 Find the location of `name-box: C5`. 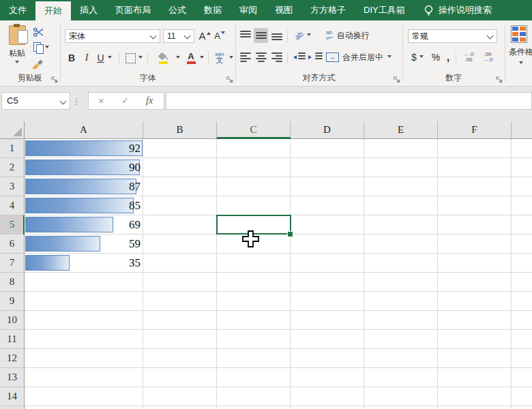

name-box: C5 is located at coordinates (35, 101).